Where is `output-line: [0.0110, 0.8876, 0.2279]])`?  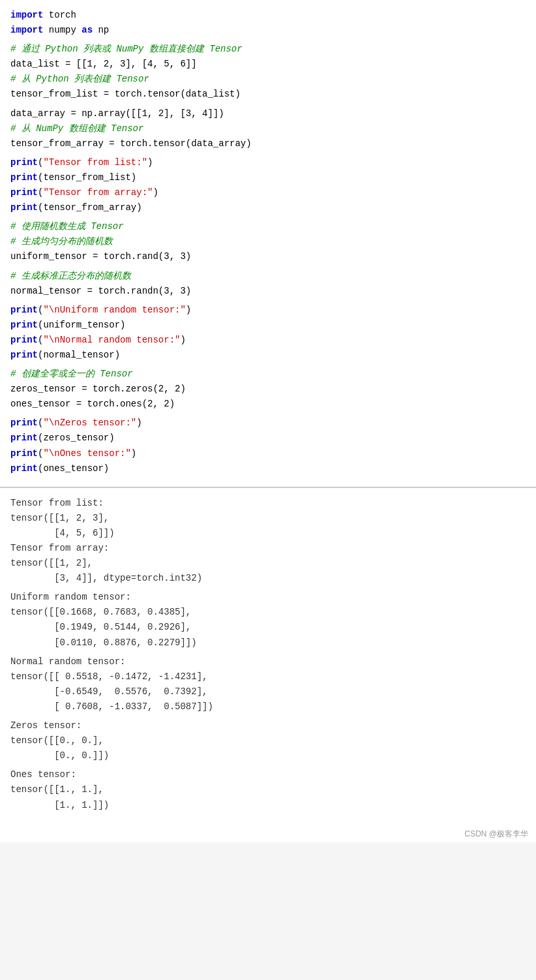
output-line: [0.0110, 0.8876, 0.2279]]) is located at coordinates (268, 643).